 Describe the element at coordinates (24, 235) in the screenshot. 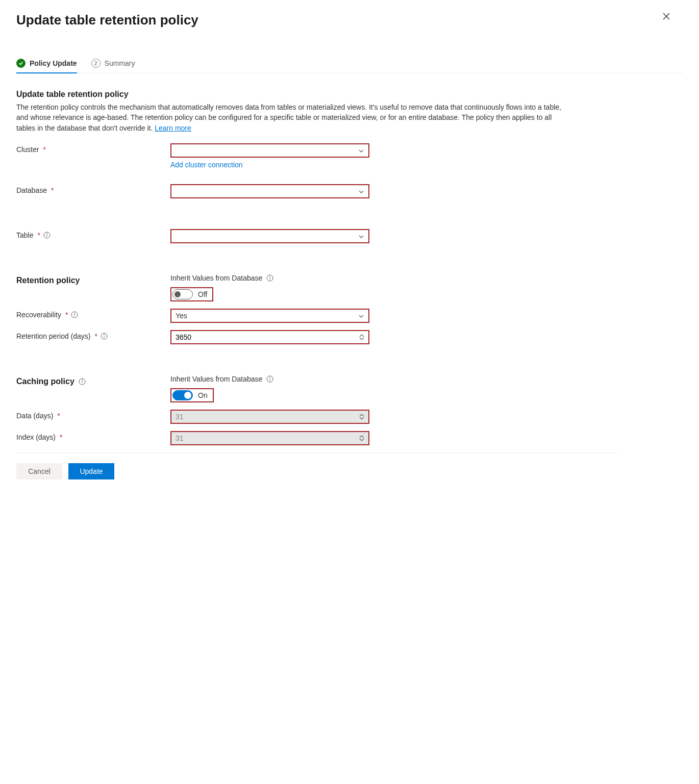

I see `table-label: Table` at that location.